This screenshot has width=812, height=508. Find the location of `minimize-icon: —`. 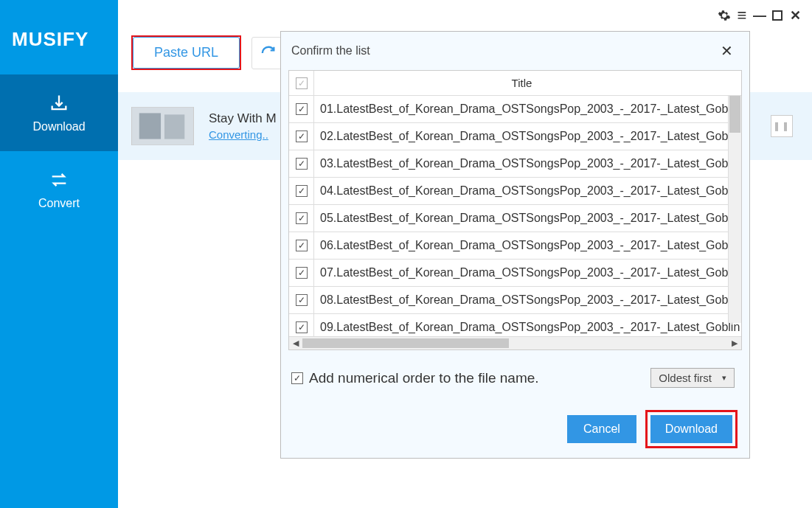

minimize-icon: — is located at coordinates (760, 15).